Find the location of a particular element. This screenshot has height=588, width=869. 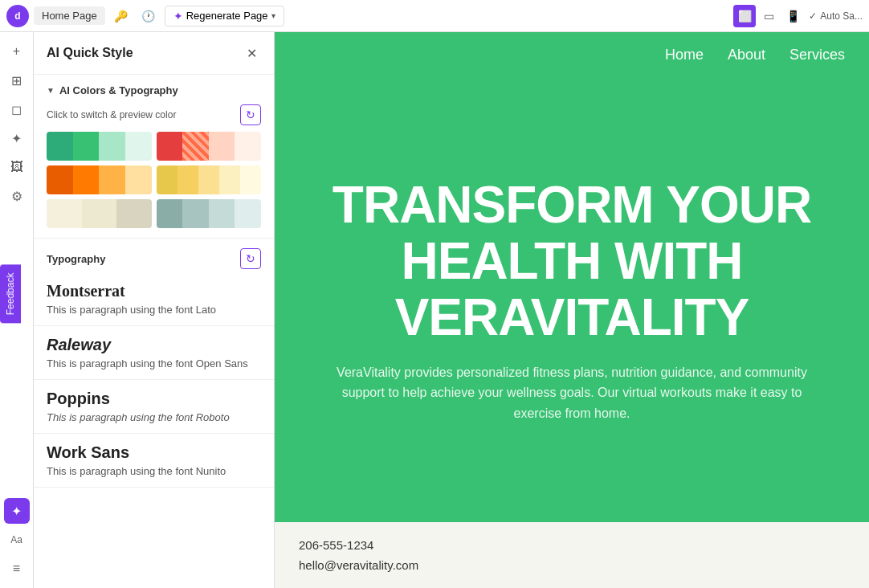

colors-refresh-button: ↻ is located at coordinates (251, 115).